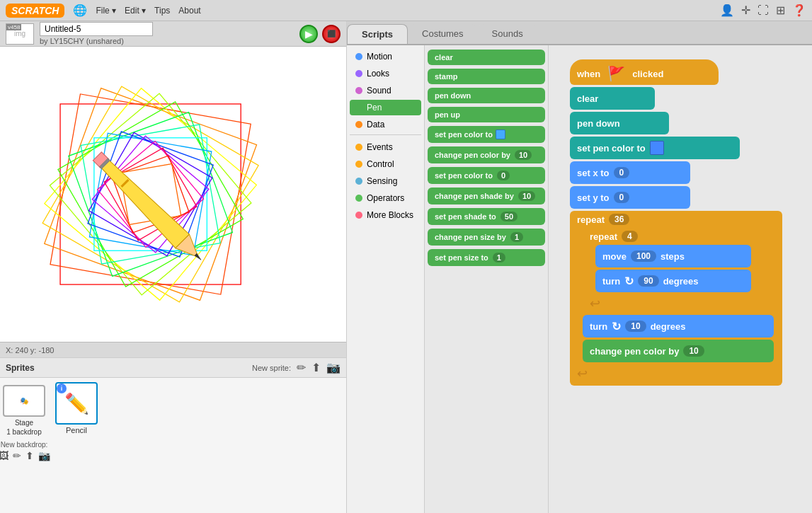 Image resolution: width=812 pixels, height=513 pixels. What do you see at coordinates (486, 115) in the screenshot?
I see `block-pen-up: pen up` at bounding box center [486, 115].